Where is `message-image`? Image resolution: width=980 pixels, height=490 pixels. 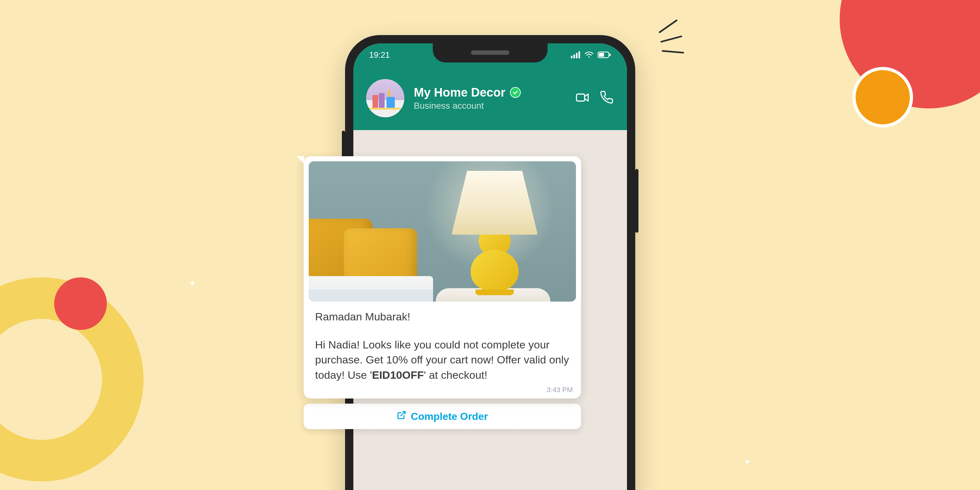
message-image is located at coordinates (442, 231).